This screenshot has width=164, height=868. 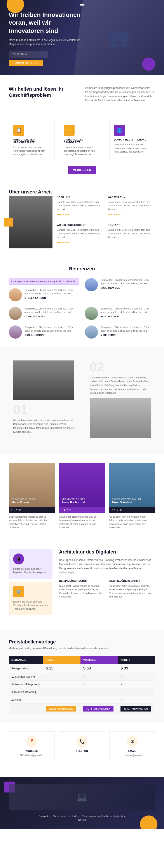 What do you see at coordinates (82, 586) in the screenshot?
I see `digital-section: 📱 Sollten Sie nicht das agiler Digitales…` at bounding box center [82, 586].